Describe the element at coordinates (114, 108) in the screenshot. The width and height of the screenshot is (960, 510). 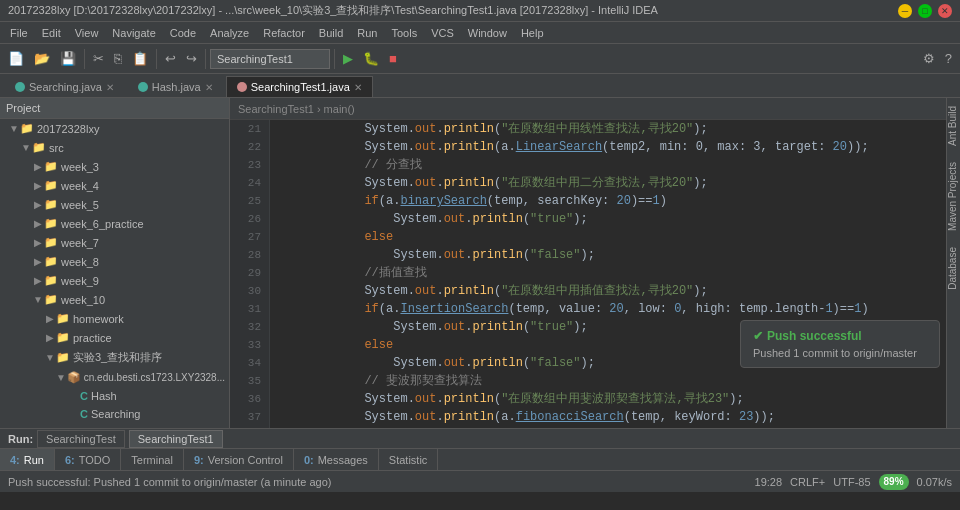
I see `sidebar-header: Project` at that location.